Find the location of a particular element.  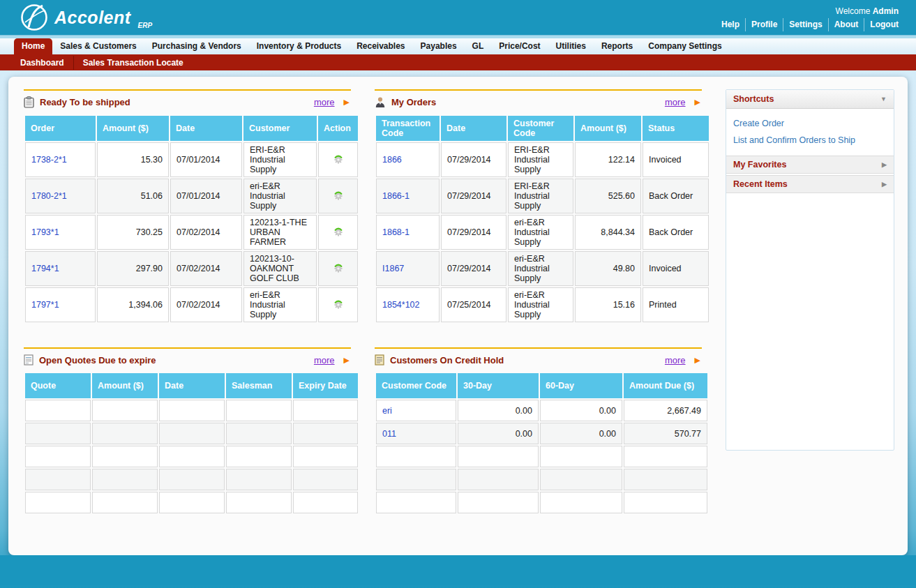

customer-cell: ERI-E&R Industrial Supply is located at coordinates (541, 196).